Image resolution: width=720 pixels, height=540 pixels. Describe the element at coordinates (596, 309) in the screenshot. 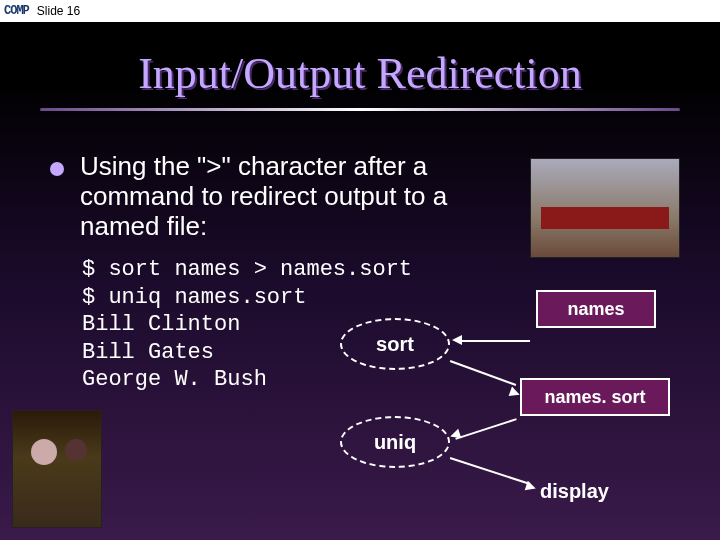

I see `box-names: names` at that location.